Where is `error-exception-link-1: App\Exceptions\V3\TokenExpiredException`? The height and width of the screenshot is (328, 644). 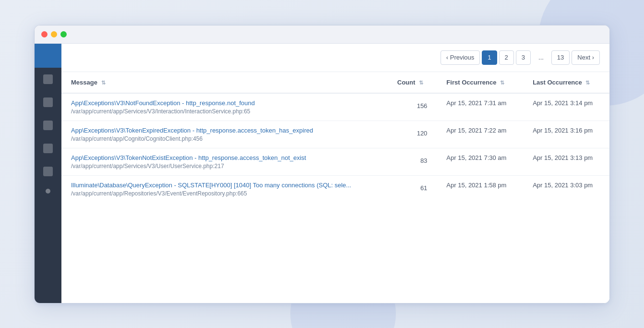
error-exception-link-1: App\Exceptions\V3\TokenExpiredException is located at coordinates (131, 131).